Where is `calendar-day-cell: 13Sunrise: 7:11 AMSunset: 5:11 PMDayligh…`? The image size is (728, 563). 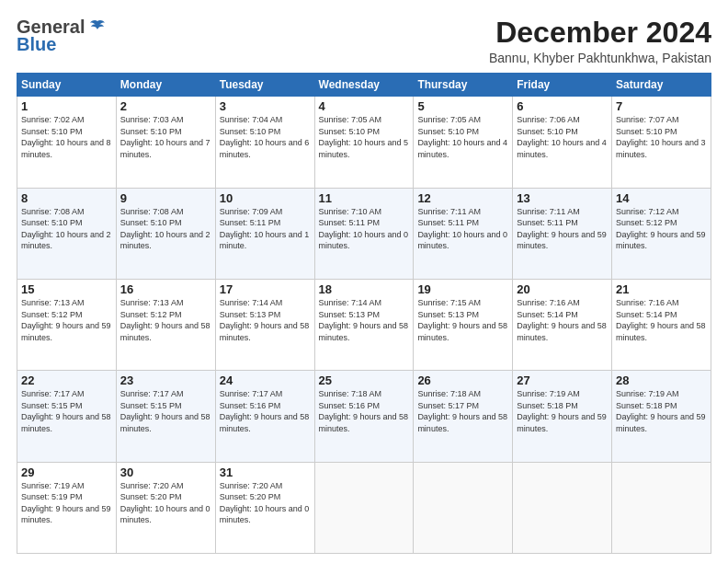
calendar-day-cell: 13Sunrise: 7:11 AMSunset: 5:11 PMDayligh… is located at coordinates (563, 234).